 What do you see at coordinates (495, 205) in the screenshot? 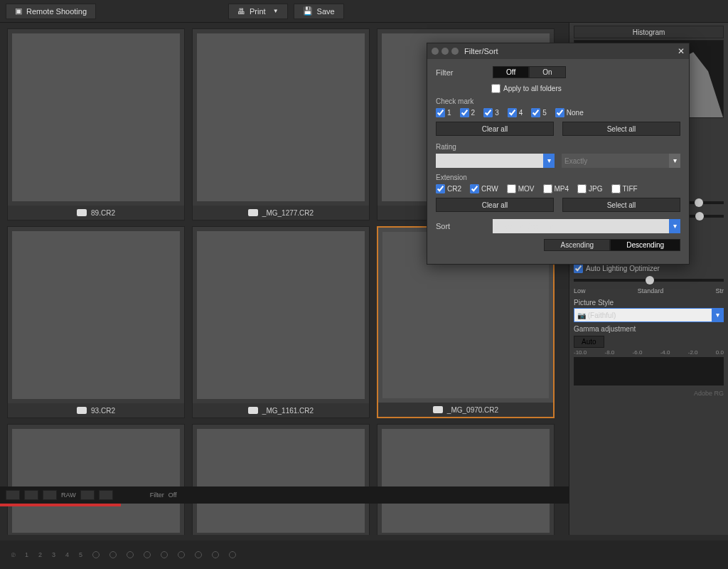
I see `ext-clear-all-button: Clear all` at bounding box center [495, 205].